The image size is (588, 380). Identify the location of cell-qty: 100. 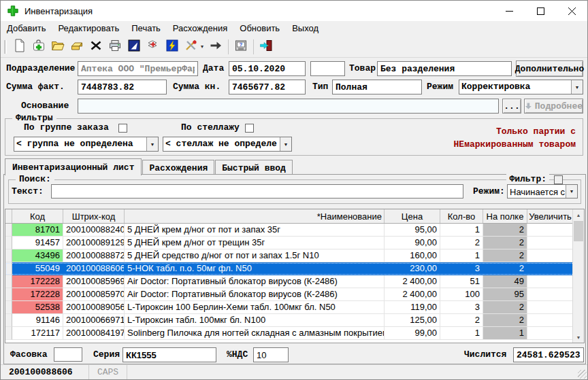
(461, 295).